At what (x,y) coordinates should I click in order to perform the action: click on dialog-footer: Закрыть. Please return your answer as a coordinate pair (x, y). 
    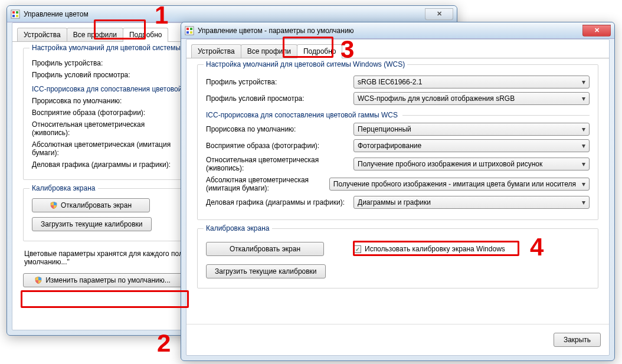
    Looking at the image, I should click on (398, 340).